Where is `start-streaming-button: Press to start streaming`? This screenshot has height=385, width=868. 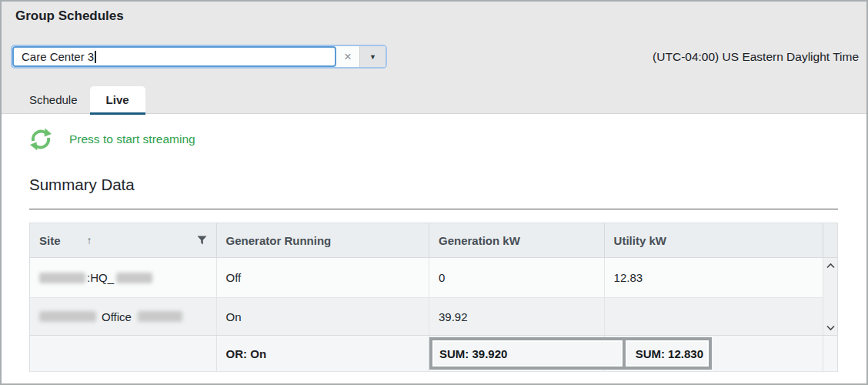 start-streaming-button: Press to start streaming is located at coordinates (434, 139).